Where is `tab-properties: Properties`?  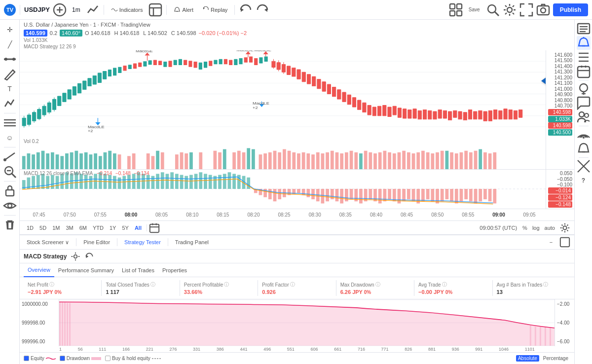 tab-properties: Properties is located at coordinates (175, 270).